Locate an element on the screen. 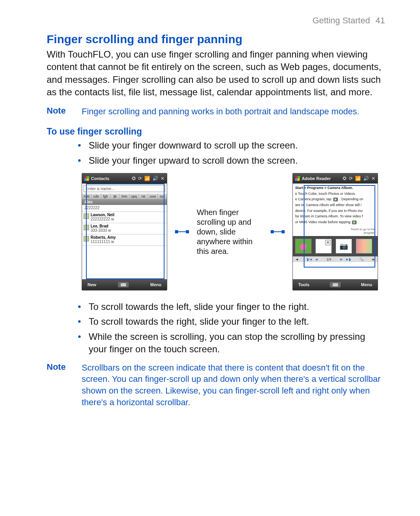 This screenshot has width=420, height=516. zoom-icon: 🔍 is located at coordinates (362, 259).